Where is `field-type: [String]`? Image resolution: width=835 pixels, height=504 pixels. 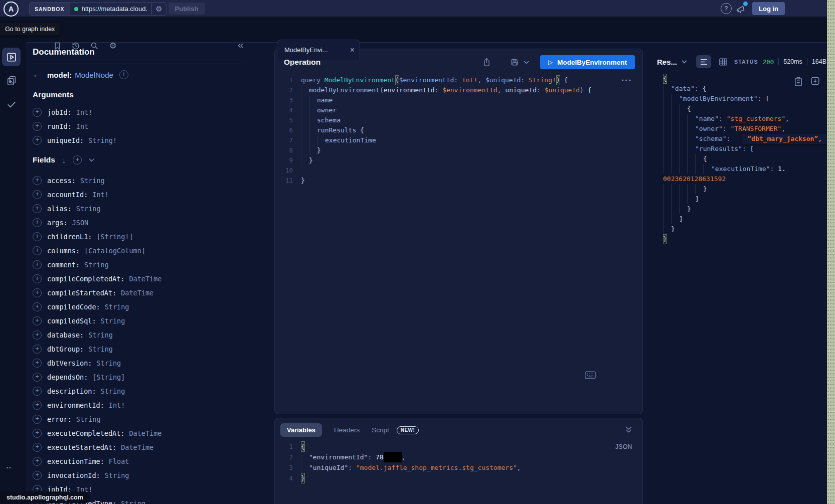 field-type: [String] is located at coordinates (108, 377).